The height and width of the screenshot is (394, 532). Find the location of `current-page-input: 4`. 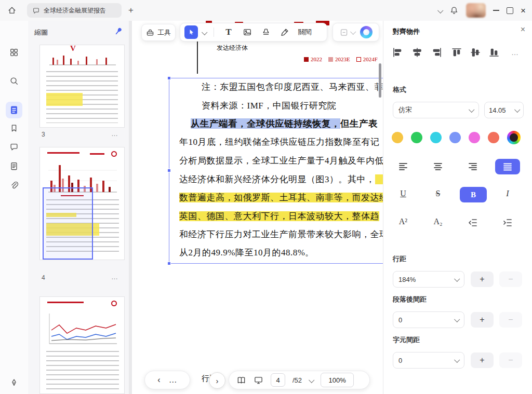

current-page-input: 4 is located at coordinates (278, 380).